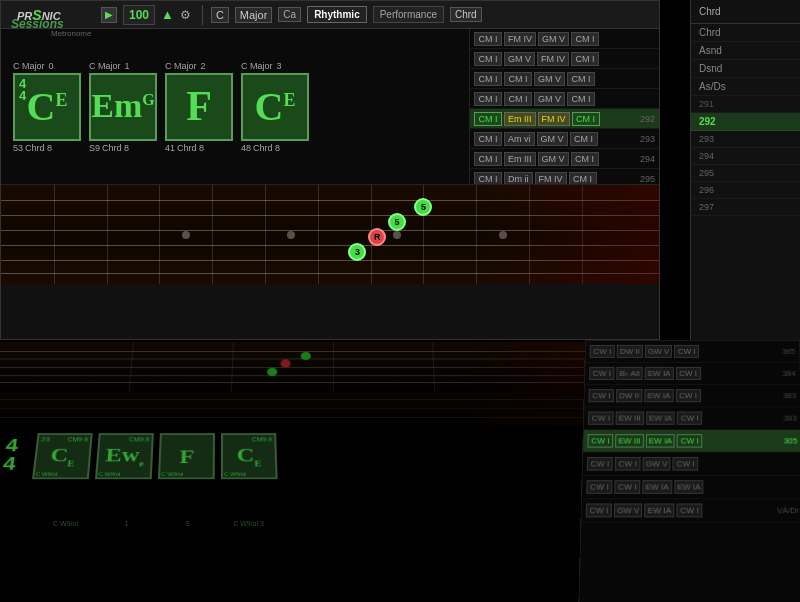 The image size is (800, 602). What do you see at coordinates (62, 456) in the screenshot?
I see `bottom-tile-0-sym: CE` at bounding box center [62, 456].